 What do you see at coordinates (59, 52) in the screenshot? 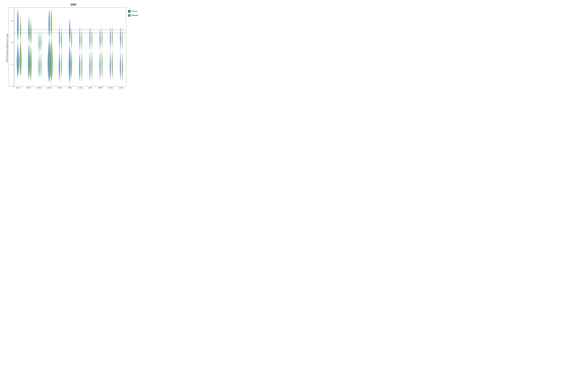
I see `violin-kich-tumor` at bounding box center [59, 52].